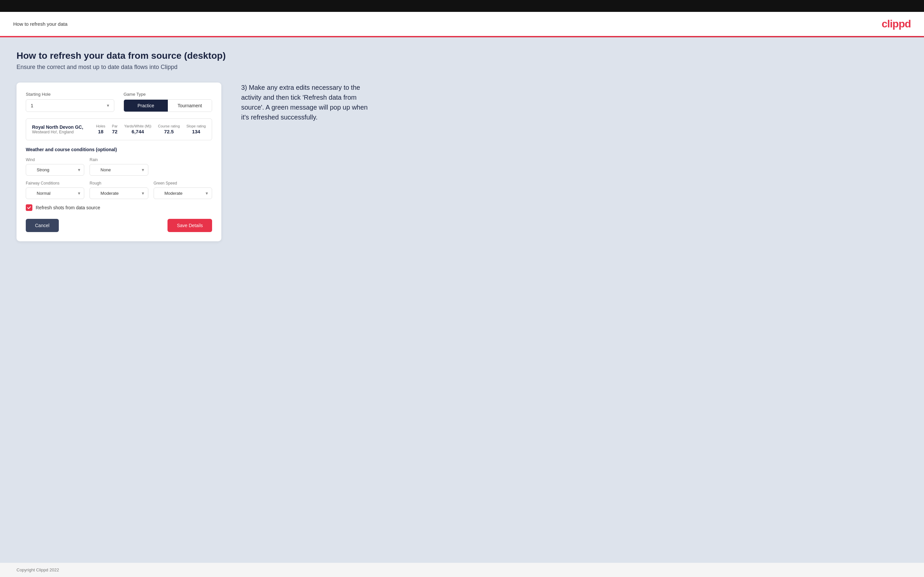  I want to click on top-form-row: Starting Hole 1 ▼ Game Type Practice Tou…, so click(119, 102).